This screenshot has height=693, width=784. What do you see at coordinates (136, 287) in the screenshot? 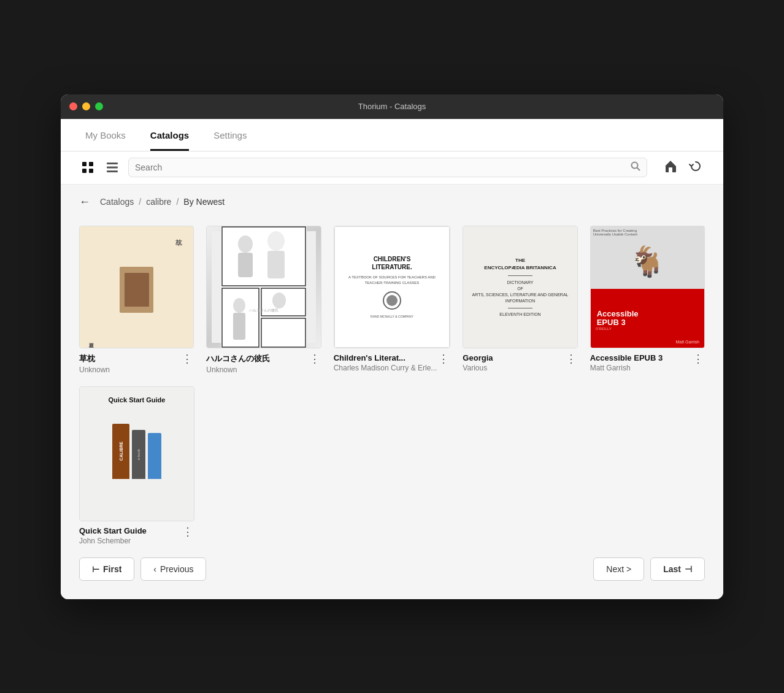
I see `book-cover-wrapper: 草枕 夏目漱石` at bounding box center [136, 287].